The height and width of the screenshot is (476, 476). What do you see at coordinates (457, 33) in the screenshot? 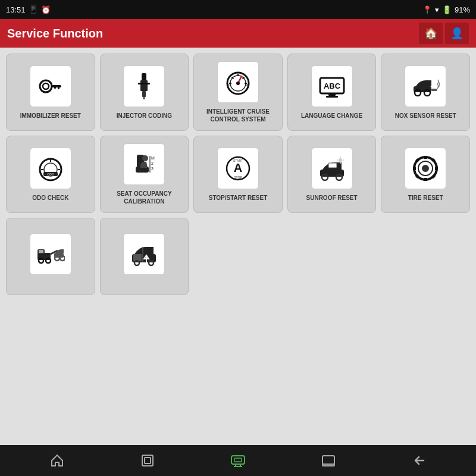
I see `user-button: 👤` at bounding box center [457, 33].